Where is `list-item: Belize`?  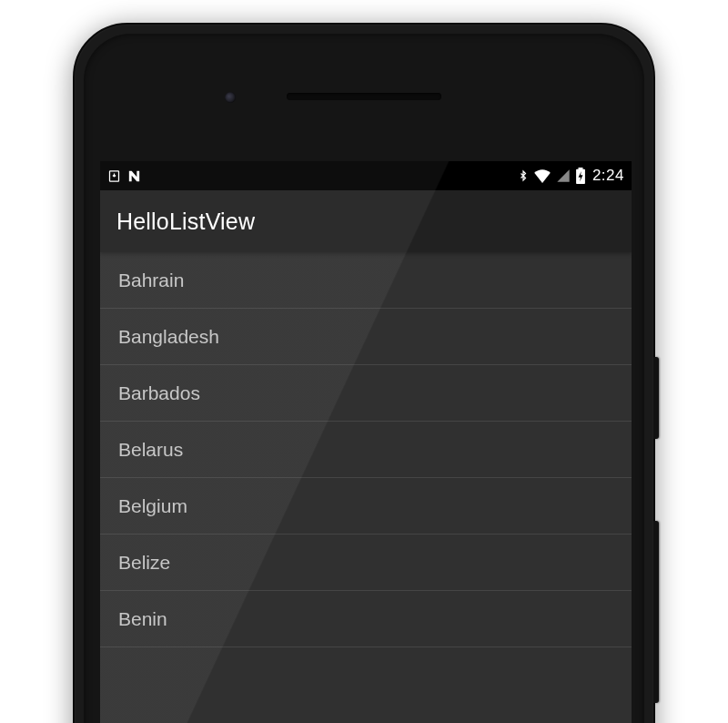 list-item: Belize is located at coordinates (366, 563).